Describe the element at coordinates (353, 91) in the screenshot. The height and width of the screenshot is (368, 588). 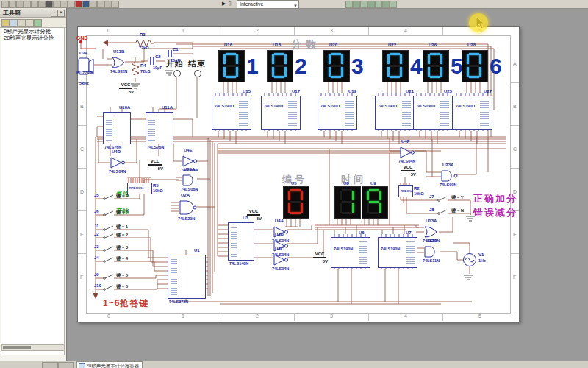
I see `component-ref-U19: U19` at that location.